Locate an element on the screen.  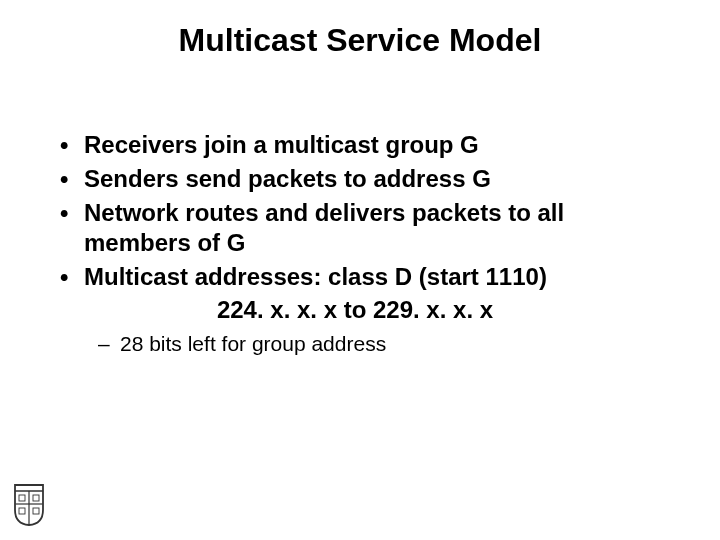
sub-bullet-list: 28 bits left for group address is located at coordinates (355, 344).